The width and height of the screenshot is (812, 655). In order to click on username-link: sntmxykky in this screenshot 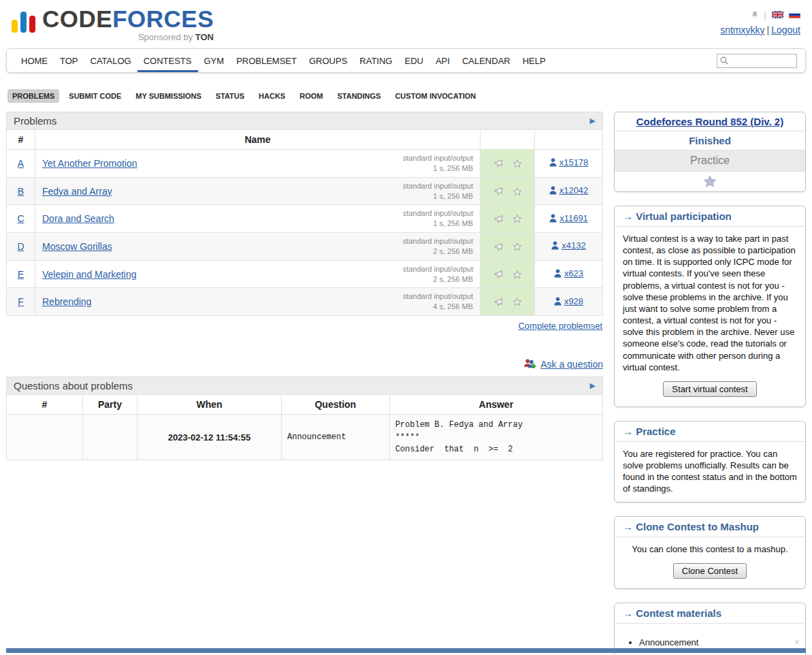, I will do `click(742, 30)`.